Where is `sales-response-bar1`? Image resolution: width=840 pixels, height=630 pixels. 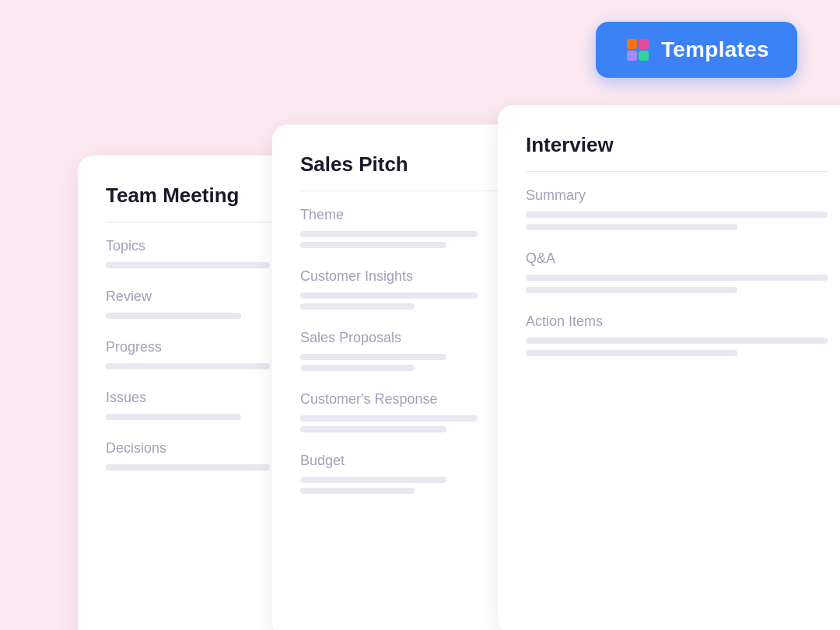 sales-response-bar1 is located at coordinates (389, 418).